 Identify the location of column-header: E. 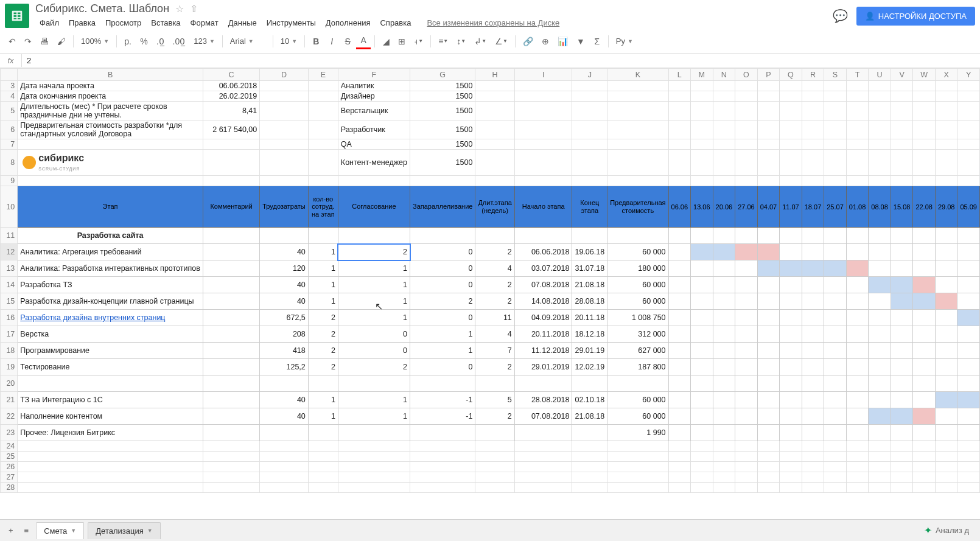
(323, 75).